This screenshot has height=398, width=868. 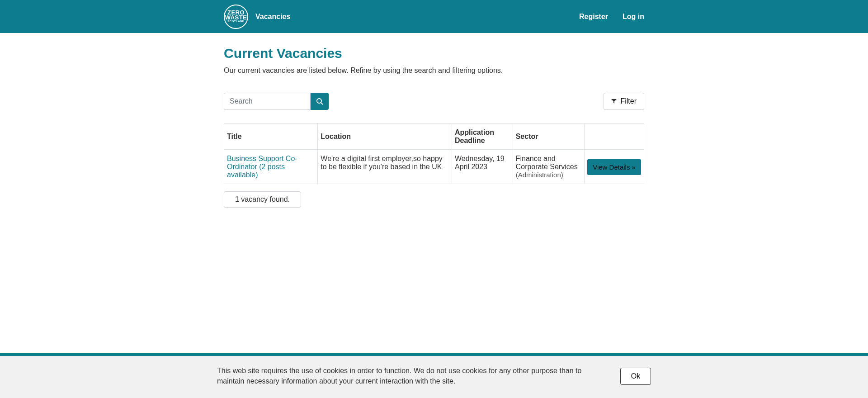 I want to click on filter-button: Filter, so click(x=624, y=101).